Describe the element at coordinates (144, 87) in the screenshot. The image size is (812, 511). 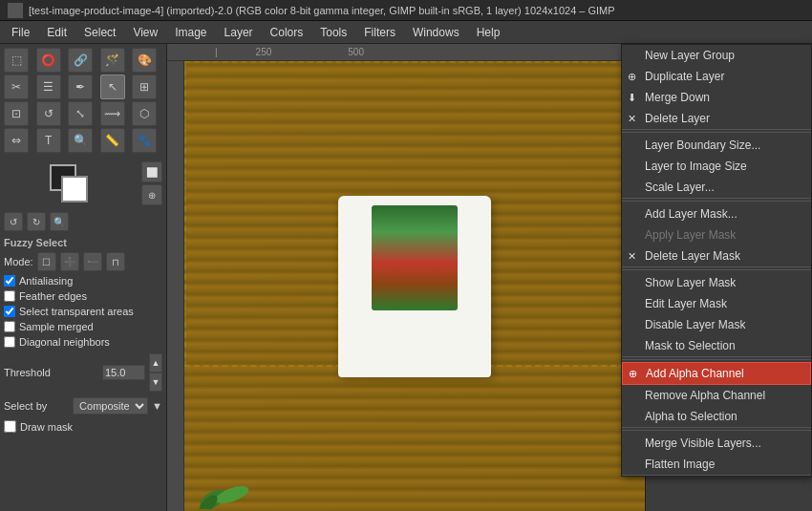
I see `tool-align: ⊞` at that location.